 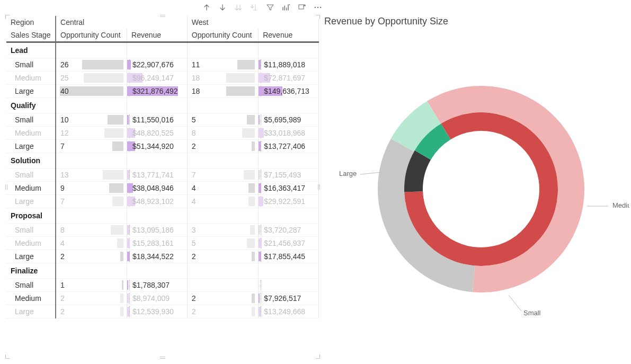 What do you see at coordinates (157, 244) in the screenshot?
I see `revenue-cell: $15,283,161` at bounding box center [157, 244].